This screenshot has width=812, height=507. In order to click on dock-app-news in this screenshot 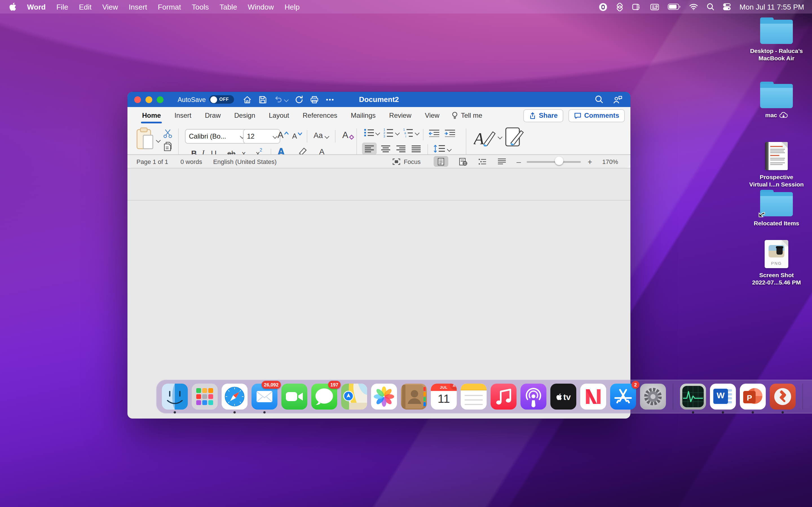, I will do `click(593, 396)`.